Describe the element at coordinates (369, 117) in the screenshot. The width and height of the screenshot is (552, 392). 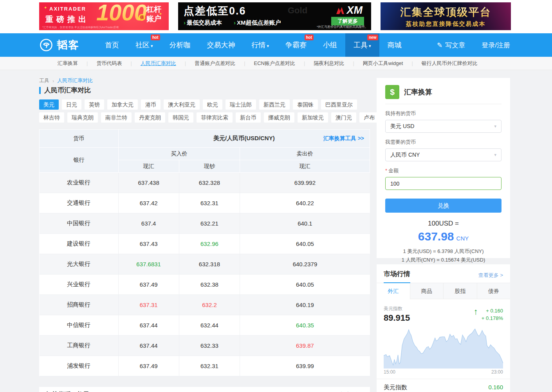
I see `currency-tab: 卢布` at that location.